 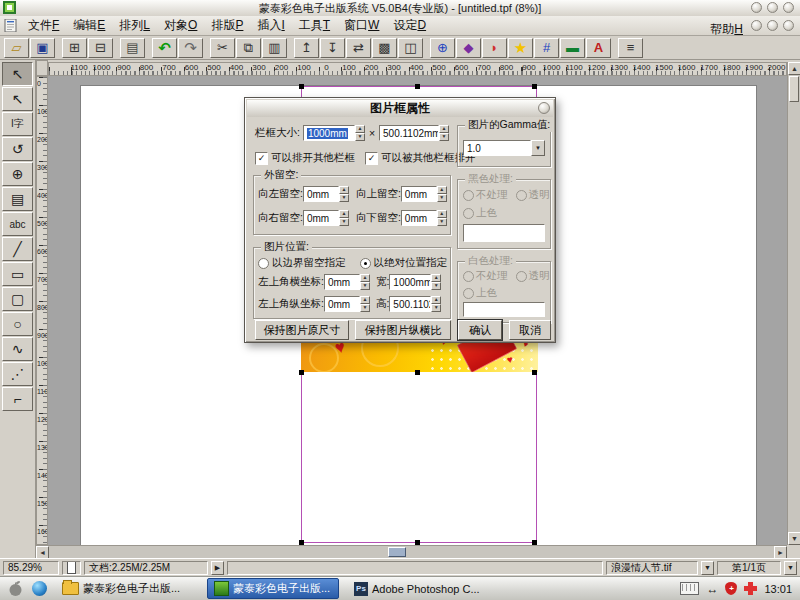 What do you see at coordinates (572, 48) in the screenshot?
I see `place-image-button: ▬` at bounding box center [572, 48].